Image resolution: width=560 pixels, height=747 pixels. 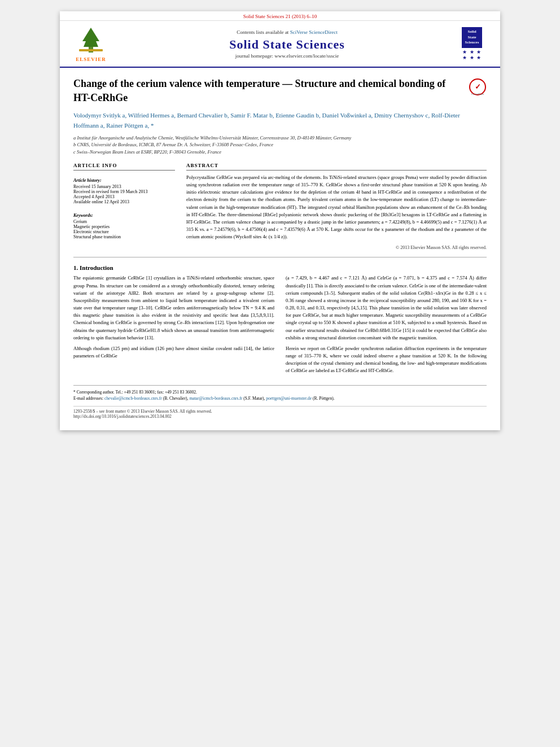 I want to click on received-revised-date: Received in revised form 19 March 2013, so click(x=124, y=192).